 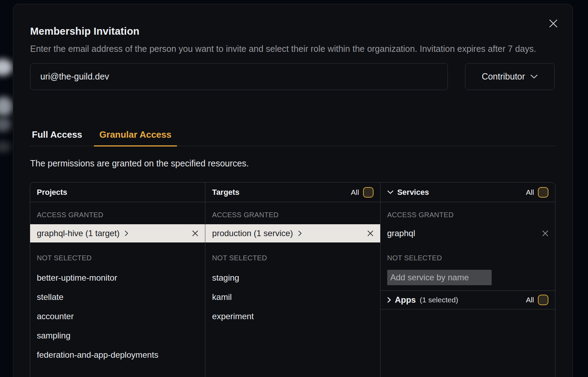 I want to click on selected-service-row: graphql, so click(x=468, y=233).